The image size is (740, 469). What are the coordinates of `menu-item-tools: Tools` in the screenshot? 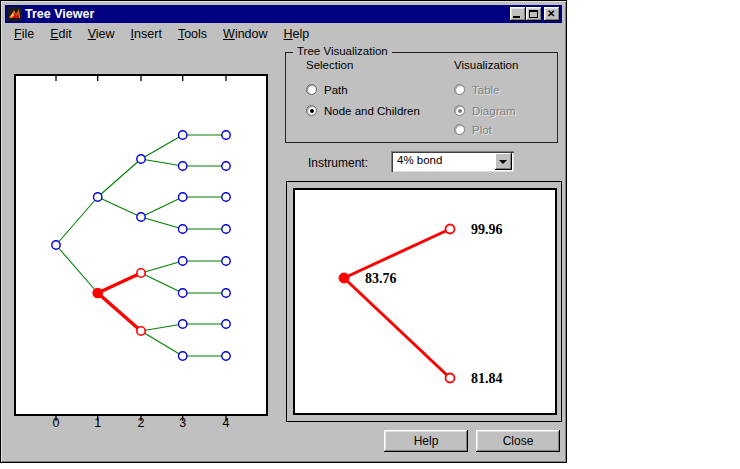 It's located at (192, 34).